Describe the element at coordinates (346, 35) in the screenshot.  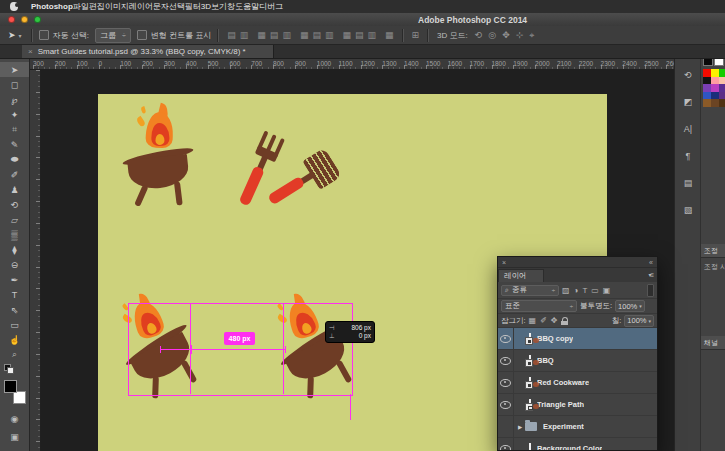
I see `distribute-bottom-edges-icon: ▦` at that location.